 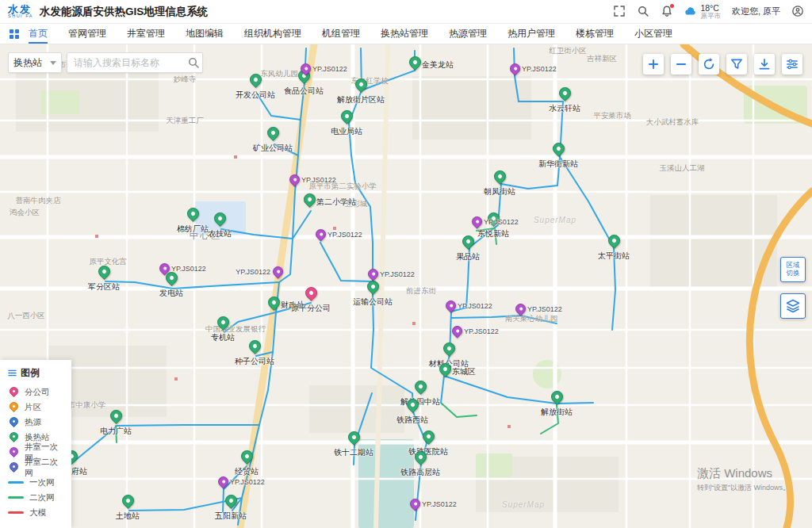 I want to click on map-controls, so click(x=723, y=64).